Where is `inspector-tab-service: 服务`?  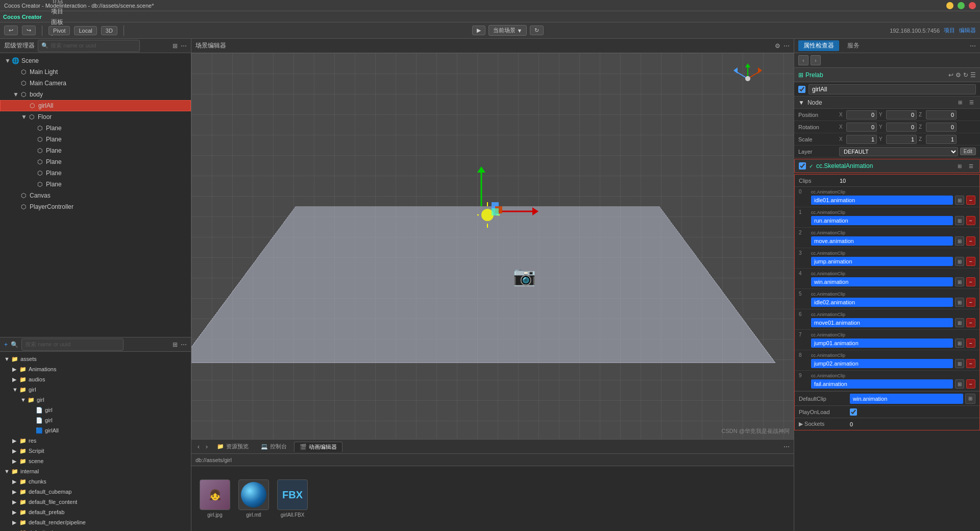
inspector-tab-service: 服务 is located at coordinates (853, 46).